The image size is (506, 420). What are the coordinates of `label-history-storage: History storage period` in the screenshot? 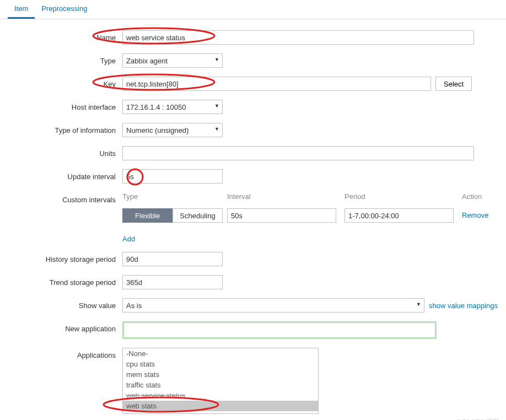 It's located at (65, 258).